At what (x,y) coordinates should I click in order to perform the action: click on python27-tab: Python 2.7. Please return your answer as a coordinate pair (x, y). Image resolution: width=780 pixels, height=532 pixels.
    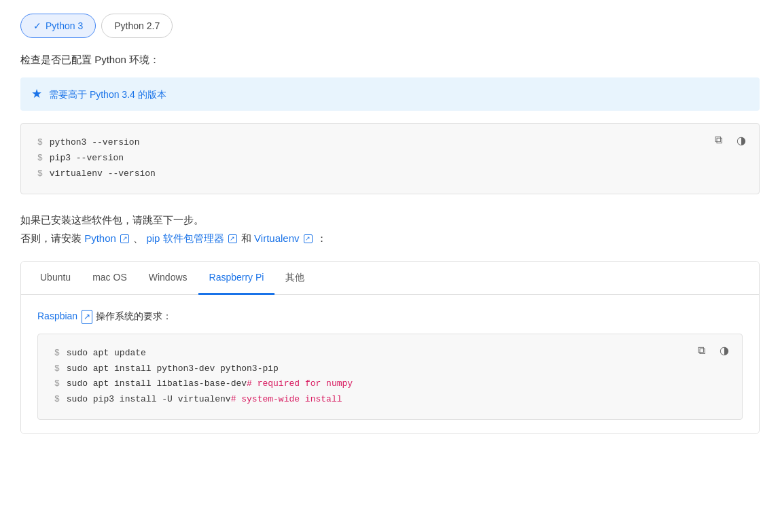
    Looking at the image, I should click on (137, 26).